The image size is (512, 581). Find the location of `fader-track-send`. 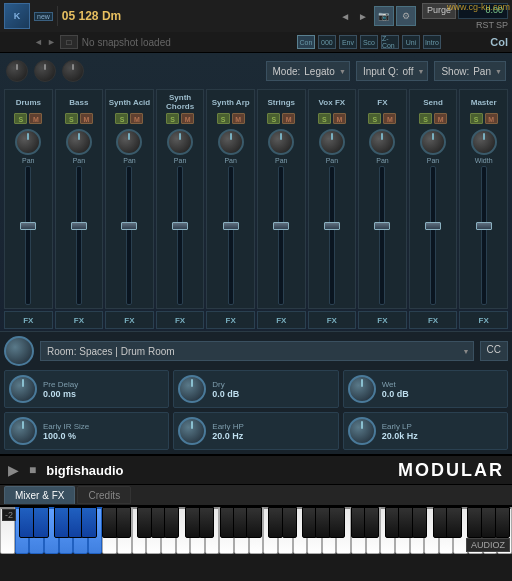

fader-track-send is located at coordinates (433, 236).